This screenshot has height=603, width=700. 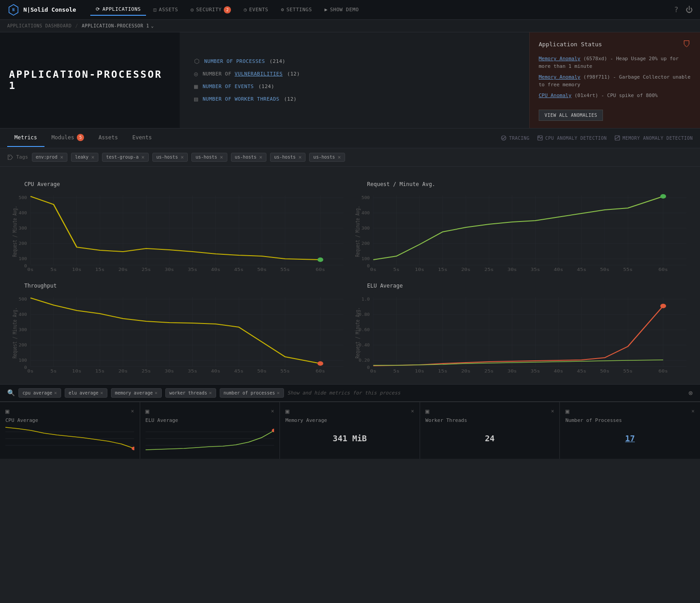 What do you see at coordinates (235, 61) in the screenshot?
I see `stat-processes-link: NUMBER OF PROCESSES` at bounding box center [235, 61].